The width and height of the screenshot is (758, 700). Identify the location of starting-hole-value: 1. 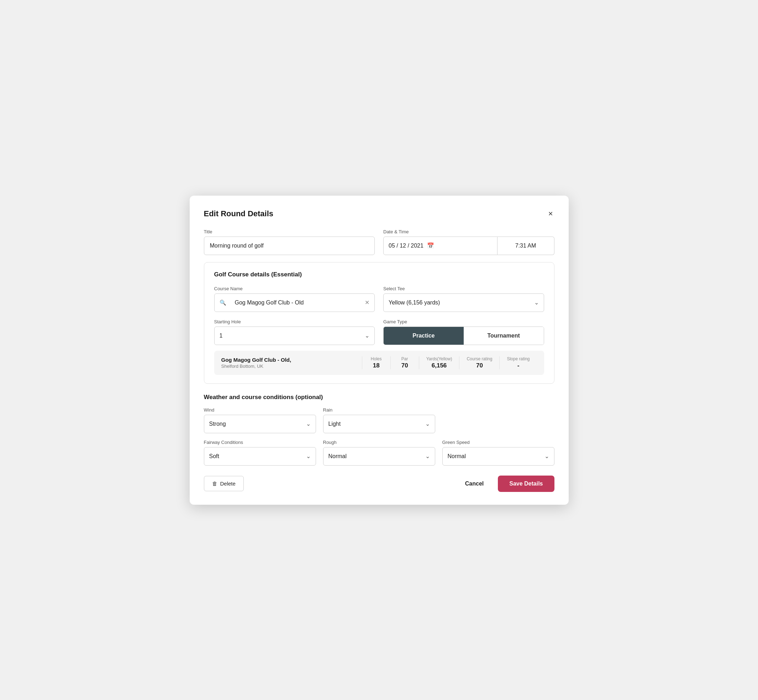
(221, 336).